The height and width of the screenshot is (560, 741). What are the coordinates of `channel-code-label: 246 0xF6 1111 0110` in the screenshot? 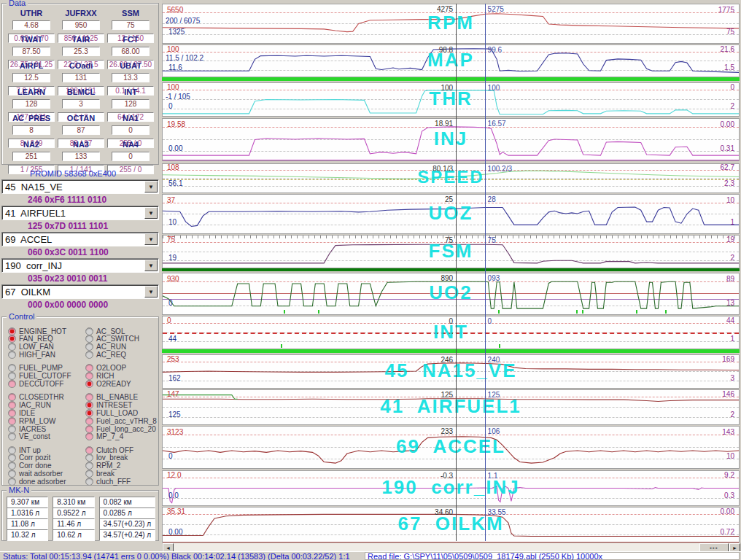 It's located at (93, 200).